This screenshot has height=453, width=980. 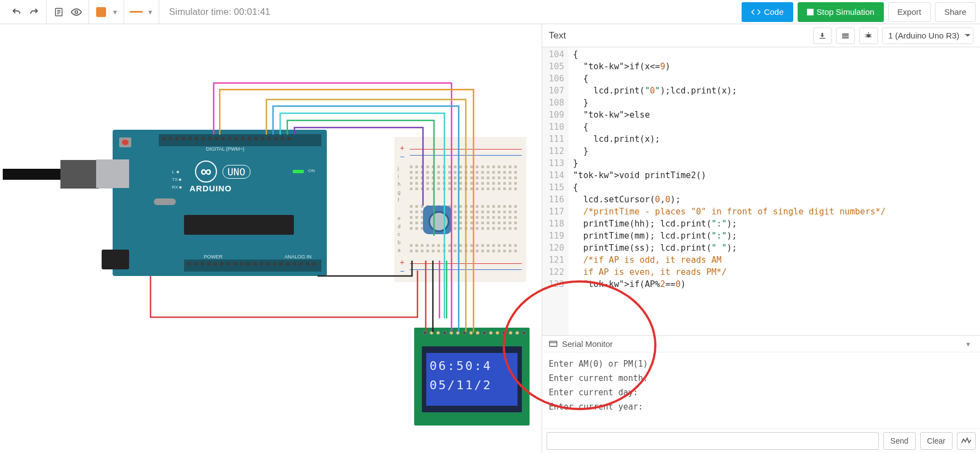 What do you see at coordinates (437, 220) in the screenshot?
I see `potentiometer` at bounding box center [437, 220].